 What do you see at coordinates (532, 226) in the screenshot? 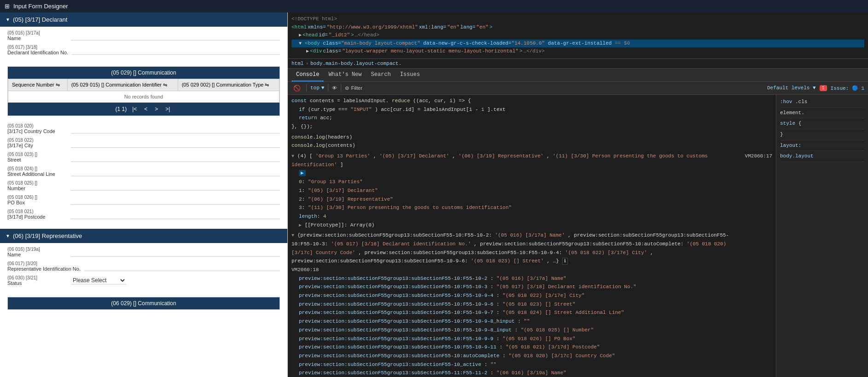
I see `array-prototype: ▶ [[Prototype]]: Array(0)` at bounding box center [532, 226].